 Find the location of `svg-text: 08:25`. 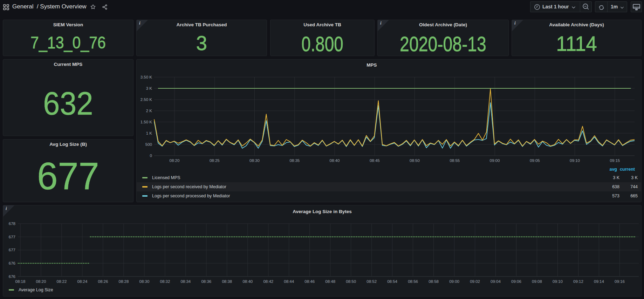

svg-text: 08:25 is located at coordinates (214, 161).